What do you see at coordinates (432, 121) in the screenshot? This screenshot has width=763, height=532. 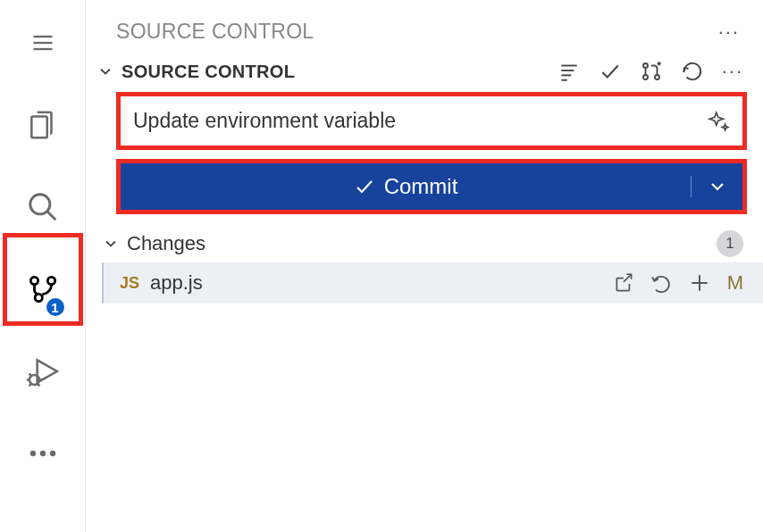 I see `message-highlight` at bounding box center [432, 121].